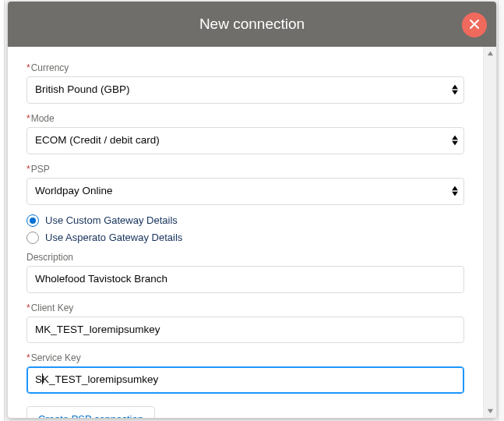  Describe the element at coordinates (491, 53) in the screenshot. I see `chevron-up-icon` at that location.